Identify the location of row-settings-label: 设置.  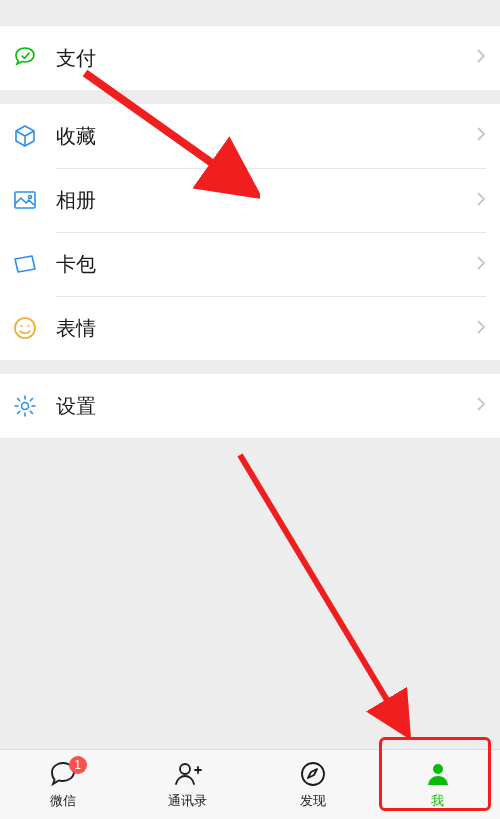
(76, 406).